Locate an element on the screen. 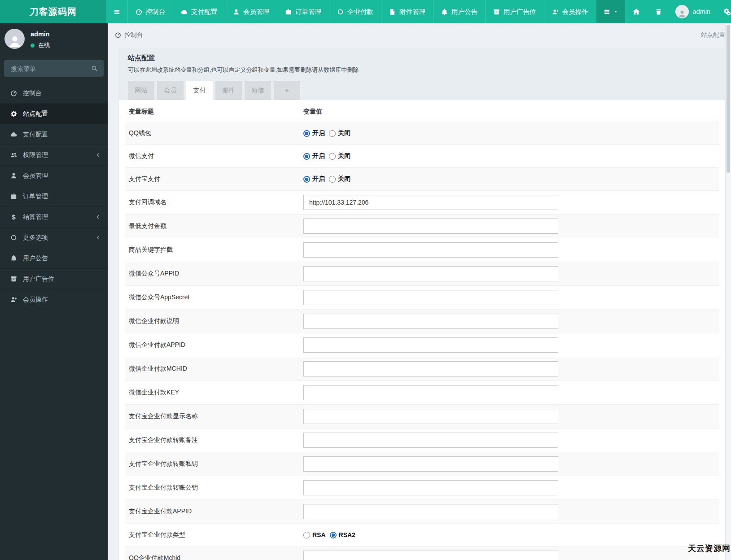  var-title: 微信企业付款说明 is located at coordinates (213, 321).